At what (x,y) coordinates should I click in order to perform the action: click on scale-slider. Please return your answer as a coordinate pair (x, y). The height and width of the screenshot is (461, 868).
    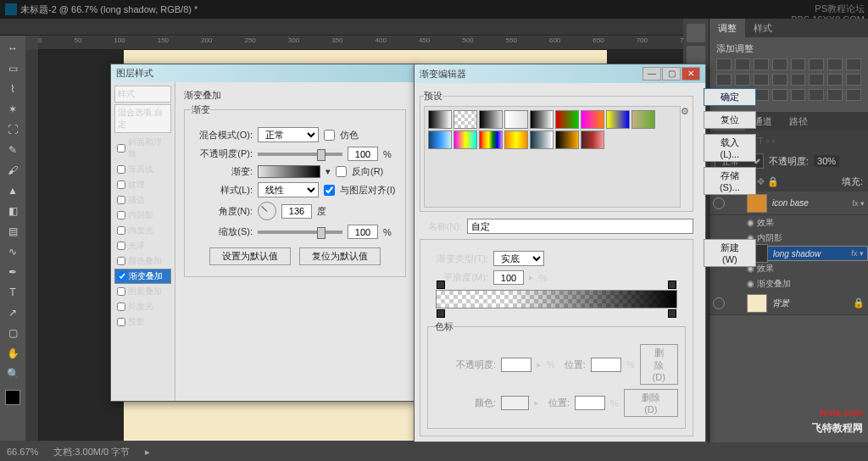
    Looking at the image, I should click on (300, 232).